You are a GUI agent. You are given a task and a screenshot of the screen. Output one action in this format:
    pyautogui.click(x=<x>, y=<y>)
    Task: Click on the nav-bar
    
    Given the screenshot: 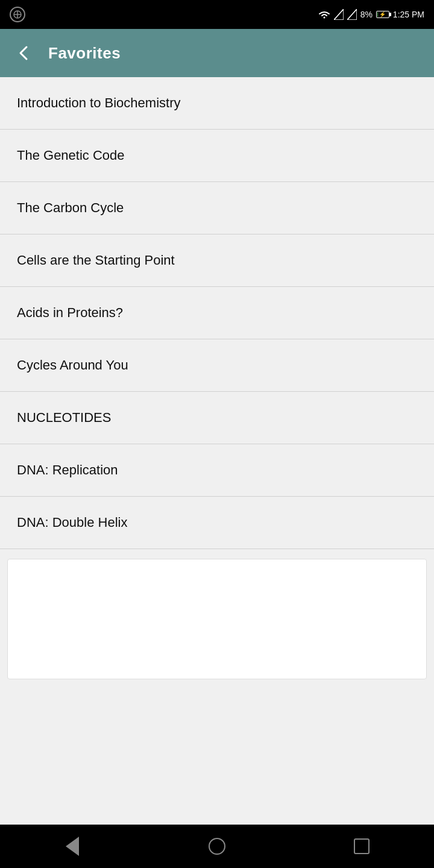 What is the action you would take?
    pyautogui.click(x=217, y=846)
    